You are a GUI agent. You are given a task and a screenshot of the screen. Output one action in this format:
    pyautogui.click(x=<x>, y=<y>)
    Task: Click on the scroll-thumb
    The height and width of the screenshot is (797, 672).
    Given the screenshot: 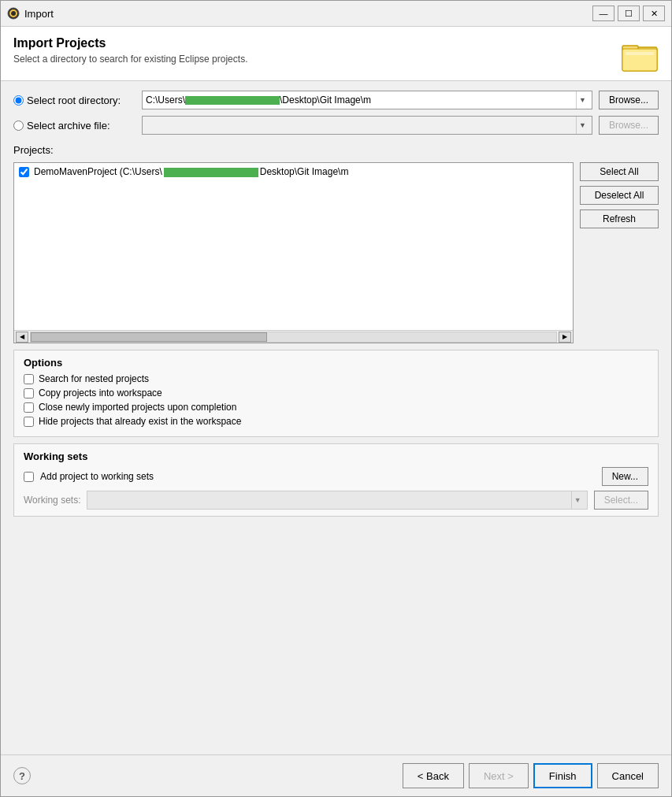 What is the action you would take?
    pyautogui.click(x=149, y=337)
    